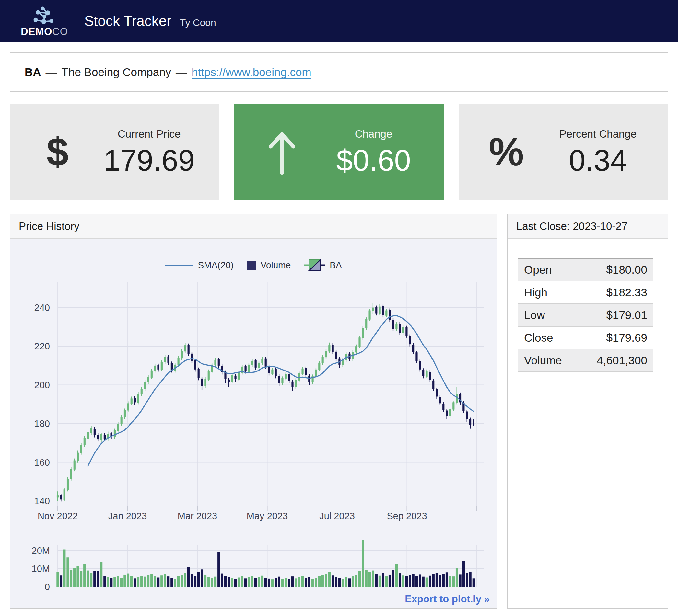 The image size is (678, 616). What do you see at coordinates (339, 21) in the screenshot?
I see `app-header: DEMOCO Stock Tracker Ty Coon` at bounding box center [339, 21].